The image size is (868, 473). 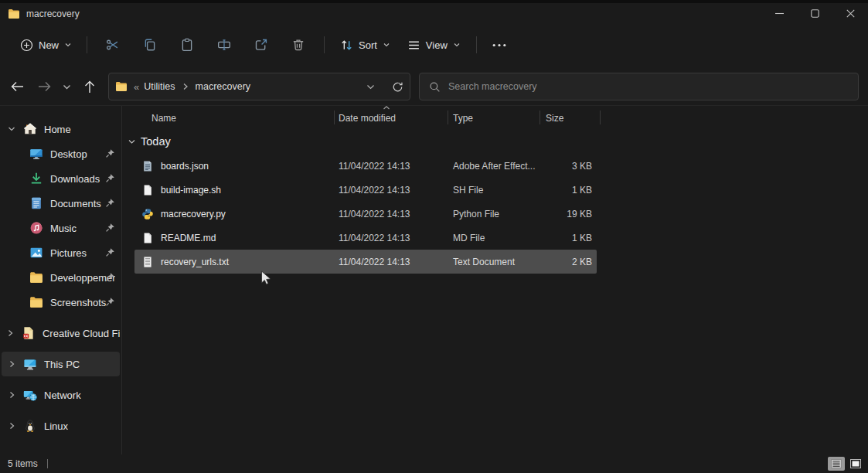 What do you see at coordinates (60, 179) in the screenshot?
I see `sidebar-item-downloads: Downloads` at bounding box center [60, 179].